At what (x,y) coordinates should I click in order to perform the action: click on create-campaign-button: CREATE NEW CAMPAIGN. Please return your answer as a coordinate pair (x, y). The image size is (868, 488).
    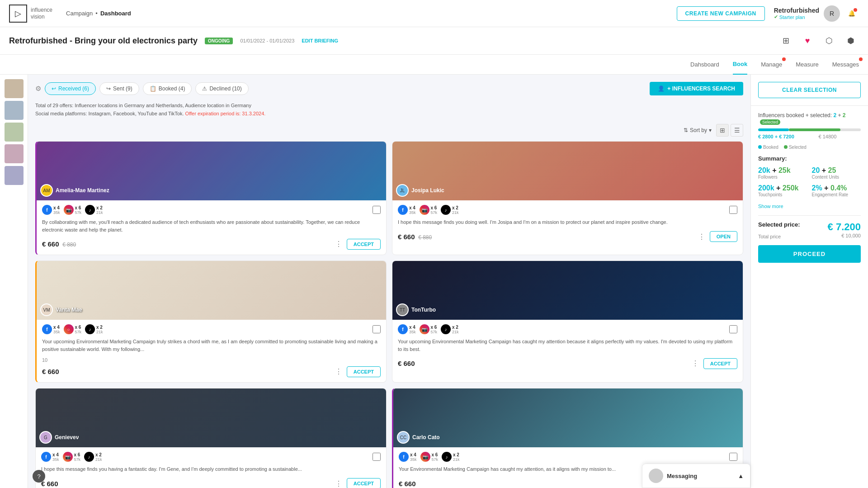
    Looking at the image, I should click on (721, 14).